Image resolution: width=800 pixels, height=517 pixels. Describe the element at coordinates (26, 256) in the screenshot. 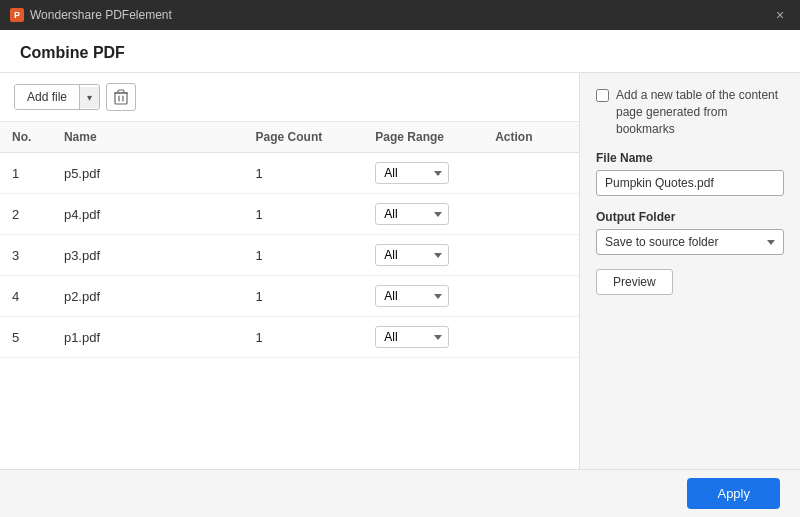

I see `cell-no: 3` at that location.